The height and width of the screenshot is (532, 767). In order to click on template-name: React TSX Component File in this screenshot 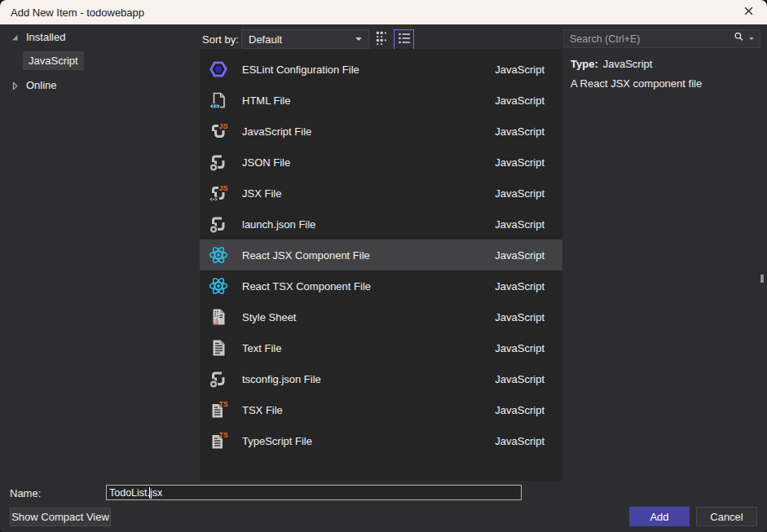, I will do `click(368, 287)`.